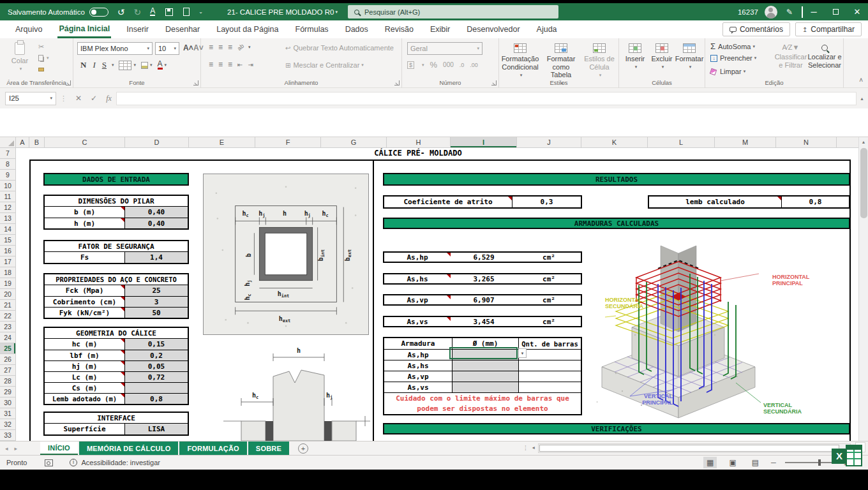 Image resolution: width=868 pixels, height=490 pixels. I want to click on close-button: ✕, so click(857, 11).